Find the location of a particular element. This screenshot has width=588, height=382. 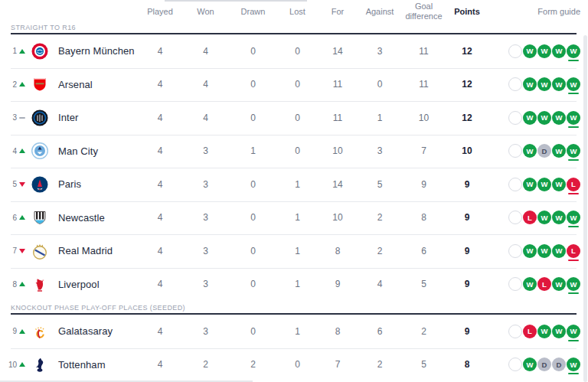

team-name: Galatasaray is located at coordinates (95, 331).